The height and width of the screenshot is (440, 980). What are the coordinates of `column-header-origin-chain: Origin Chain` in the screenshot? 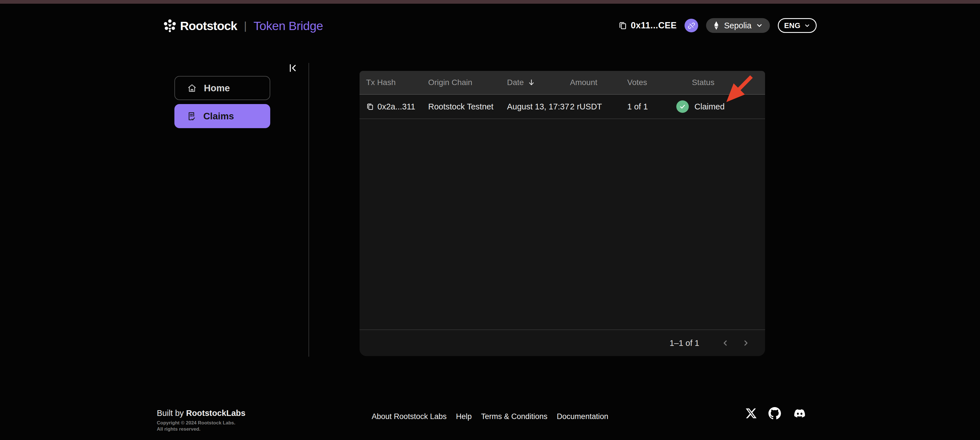 It's located at (468, 83).